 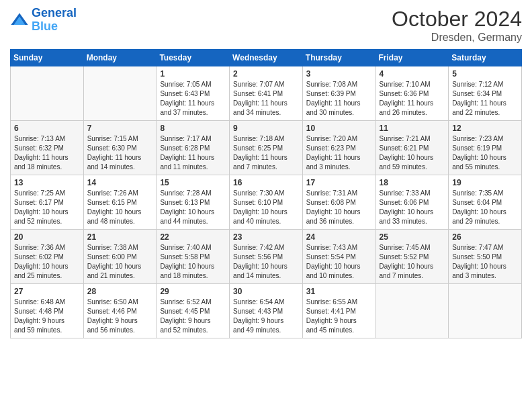 I want to click on calendar-cell: 22Sunrise: 7:40 AM Sunset: 5:58 PM Dayli…, so click(x=193, y=257).